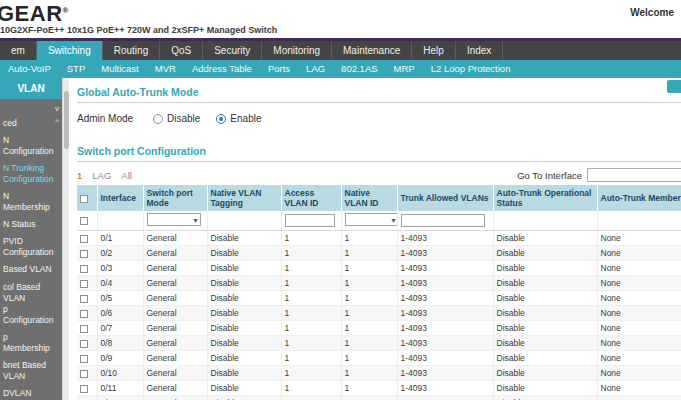 The height and width of the screenshot is (400, 681). I want to click on all-link: All, so click(126, 176).